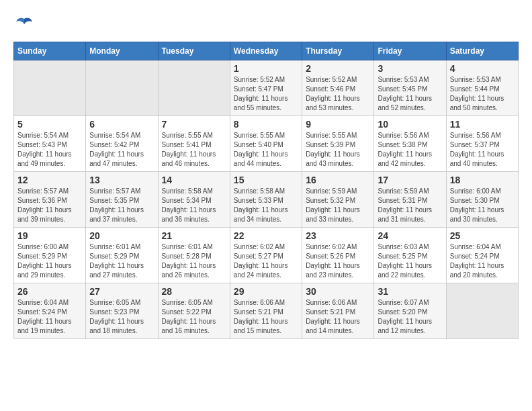 Image resolution: width=532 pixels, height=411 pixels. I want to click on day-info: Sunrise: 6:00 AM Sunset: 5:30 PM Dayligh…, so click(482, 205).